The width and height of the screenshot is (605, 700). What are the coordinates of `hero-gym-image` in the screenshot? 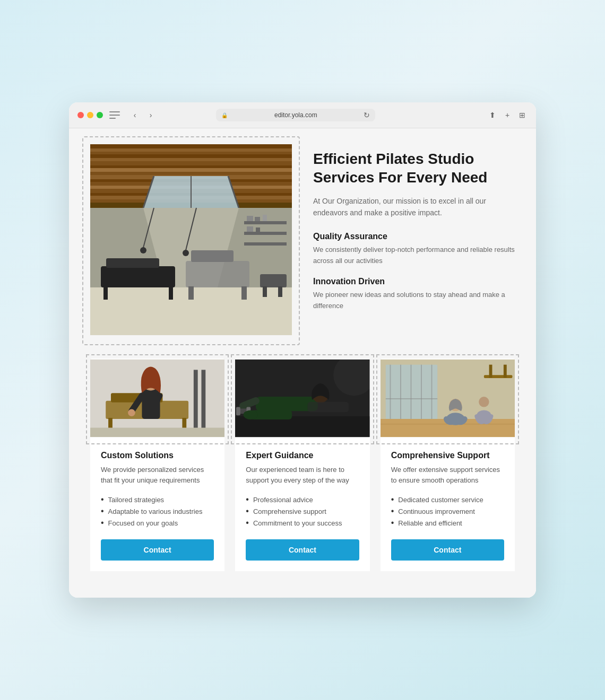 It's located at (191, 240).